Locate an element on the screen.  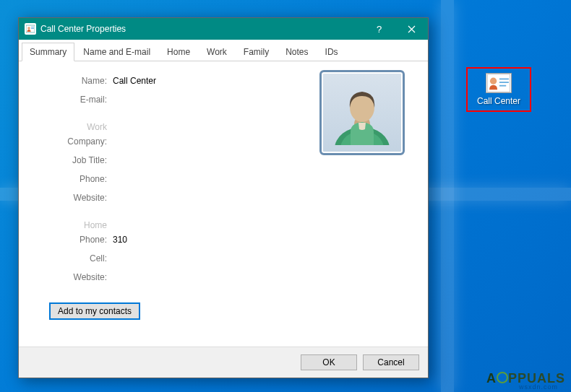
email-label: E-mail: is located at coordinates (77, 100).